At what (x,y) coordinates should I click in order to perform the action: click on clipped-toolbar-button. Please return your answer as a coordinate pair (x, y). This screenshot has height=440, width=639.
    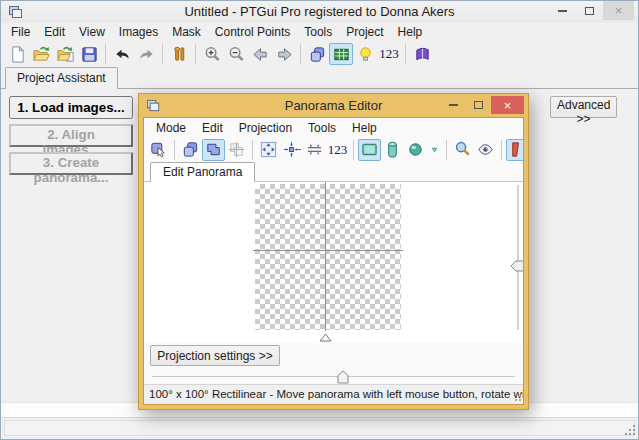
    Looking at the image, I should click on (514, 150).